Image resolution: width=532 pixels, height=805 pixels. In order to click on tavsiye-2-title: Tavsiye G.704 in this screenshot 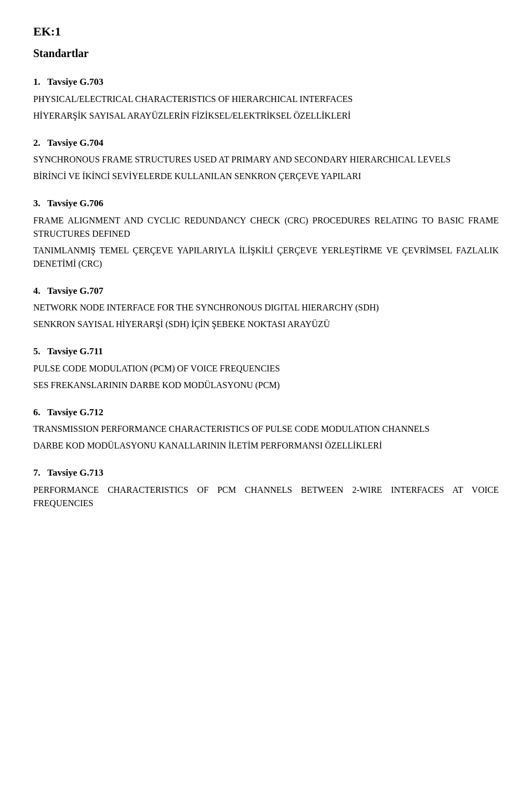, I will do `click(75, 143)`.